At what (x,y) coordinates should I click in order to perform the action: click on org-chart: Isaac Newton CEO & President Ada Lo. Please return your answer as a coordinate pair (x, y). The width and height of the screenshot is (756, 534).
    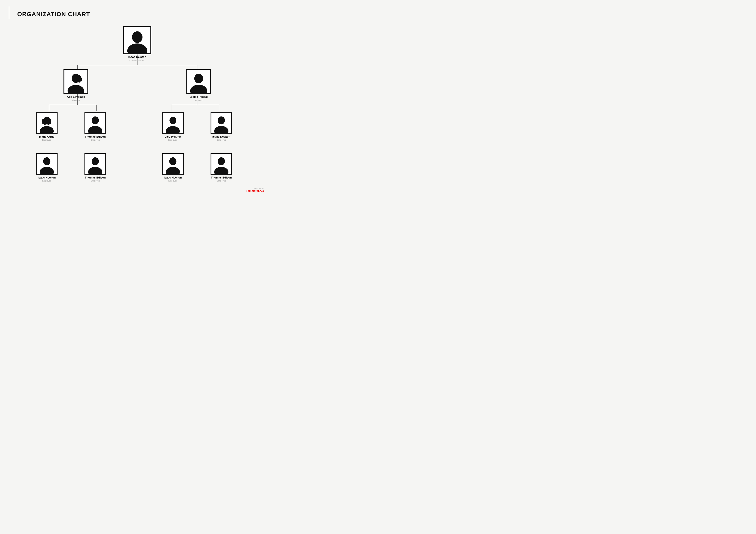
    Looking at the image, I should click on (137, 106).